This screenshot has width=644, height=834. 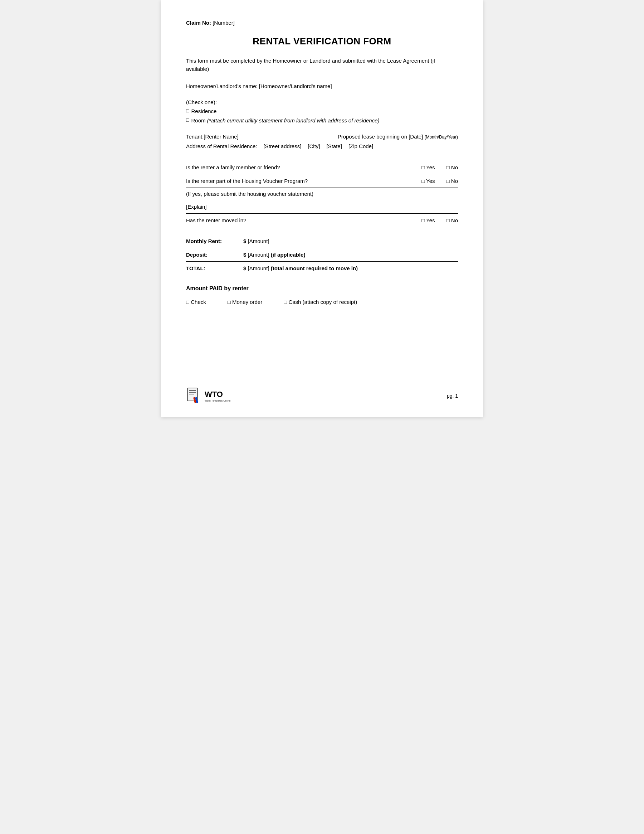 What do you see at coordinates (295, 86) in the screenshot?
I see `landlord-value: [Homeowner/Landlord's name]` at bounding box center [295, 86].